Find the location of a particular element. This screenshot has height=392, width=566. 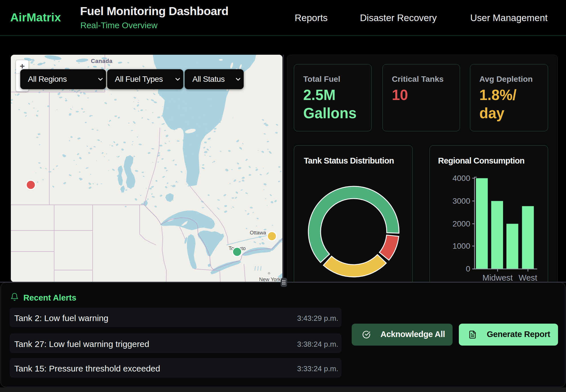

svg-text: 0 is located at coordinates (468, 269).